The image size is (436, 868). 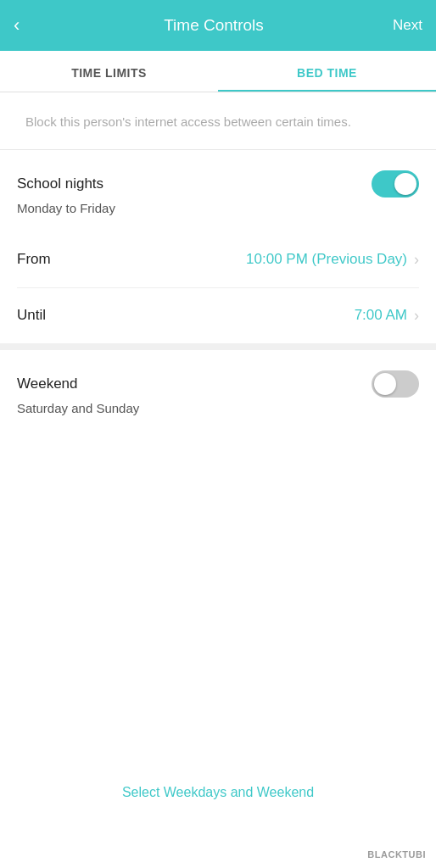 I want to click on school-nights-sublabel: Monday to Friday, so click(x=218, y=217).